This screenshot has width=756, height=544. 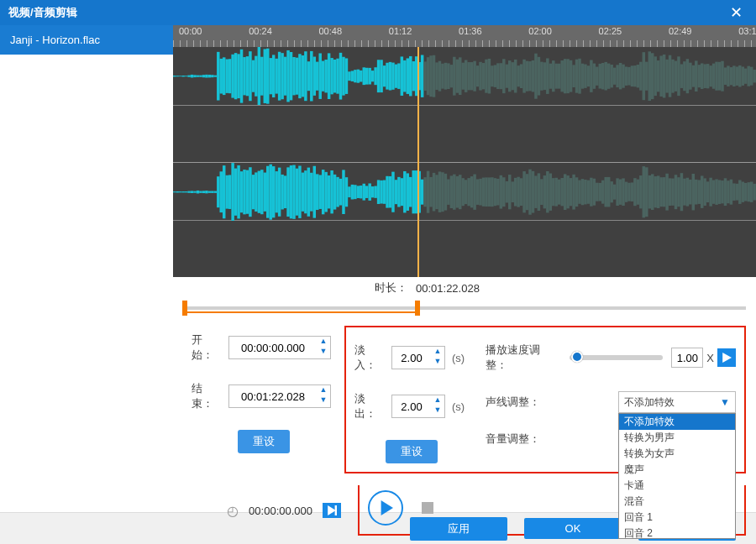 I want to click on end-spinner: ▲▼, so click(x=323, y=396).